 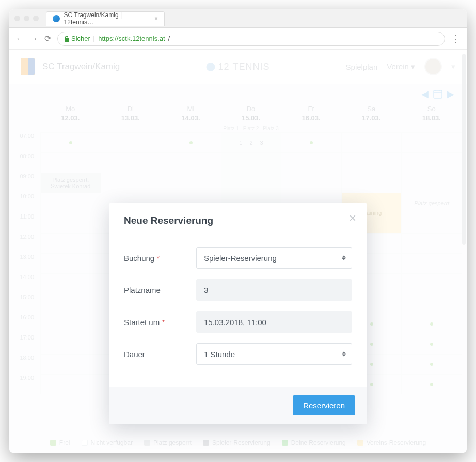 What do you see at coordinates (169, 38) in the screenshot?
I see `url-path: /` at bounding box center [169, 38].